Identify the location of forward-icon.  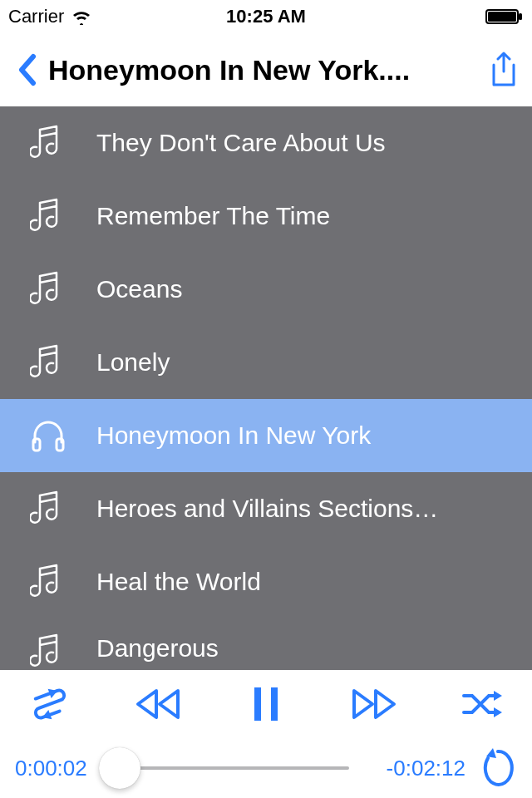
(374, 704).